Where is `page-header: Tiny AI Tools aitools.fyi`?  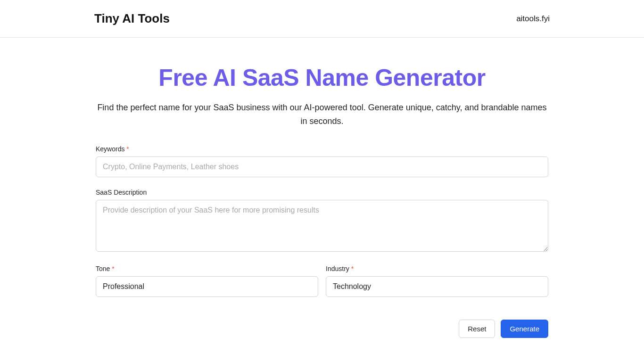
page-header: Tiny AI Tools aitools.fyi is located at coordinates (322, 19).